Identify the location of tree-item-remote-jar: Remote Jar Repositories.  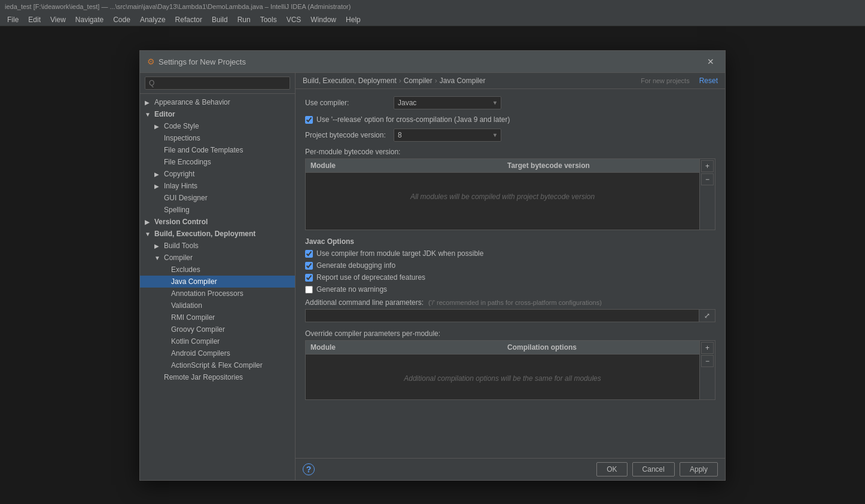
(218, 377).